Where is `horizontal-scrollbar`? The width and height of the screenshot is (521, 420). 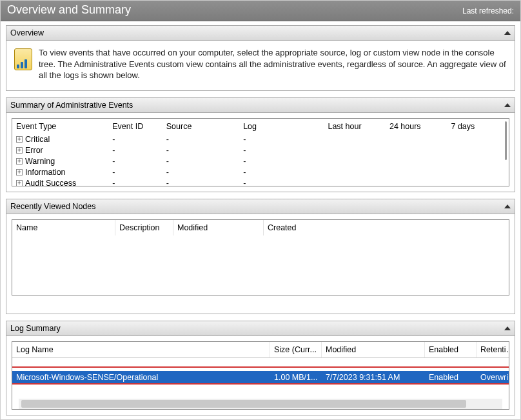
horizontal-scrollbar is located at coordinates (260, 404).